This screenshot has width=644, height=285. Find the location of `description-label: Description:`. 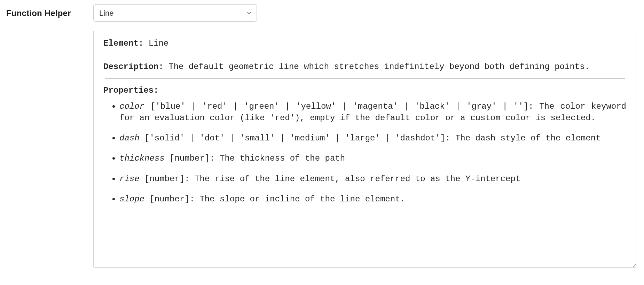

description-label: Description: is located at coordinates (134, 67).